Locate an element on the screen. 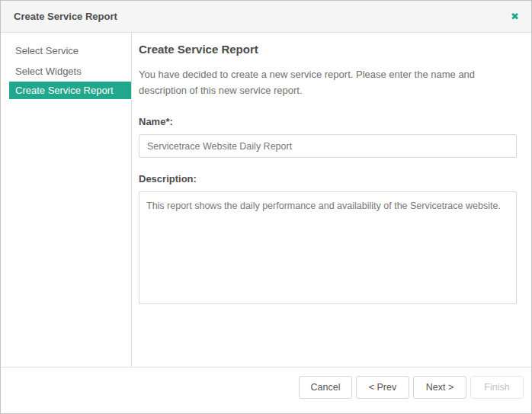  cancel-button: Cancel is located at coordinates (325, 387).